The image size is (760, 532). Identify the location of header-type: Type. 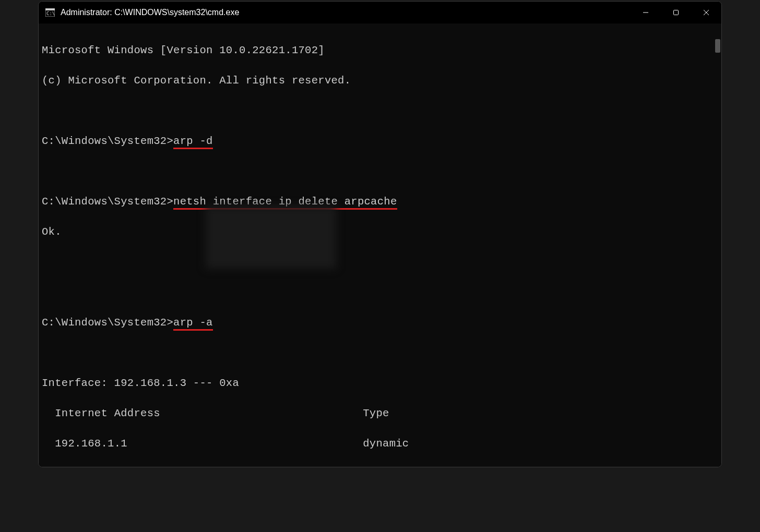
(376, 413).